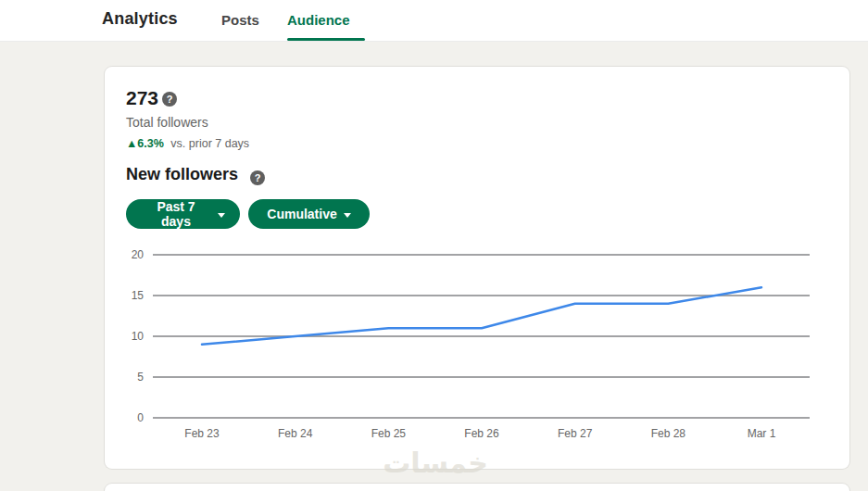  What do you see at coordinates (241, 20) in the screenshot?
I see `tab-posts: Posts` at bounding box center [241, 20].